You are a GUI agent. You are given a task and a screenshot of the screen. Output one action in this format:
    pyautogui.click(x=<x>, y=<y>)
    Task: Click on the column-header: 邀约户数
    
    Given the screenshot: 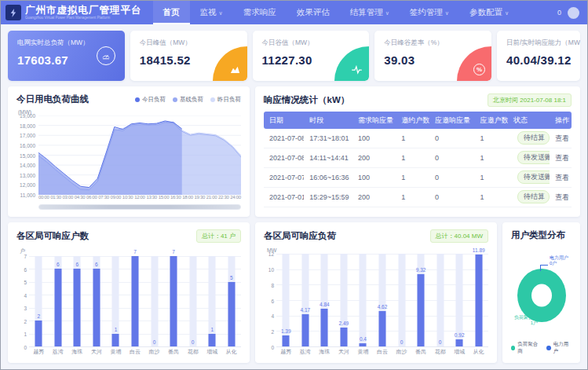 What is the action you would take?
    pyautogui.click(x=413, y=121)
    